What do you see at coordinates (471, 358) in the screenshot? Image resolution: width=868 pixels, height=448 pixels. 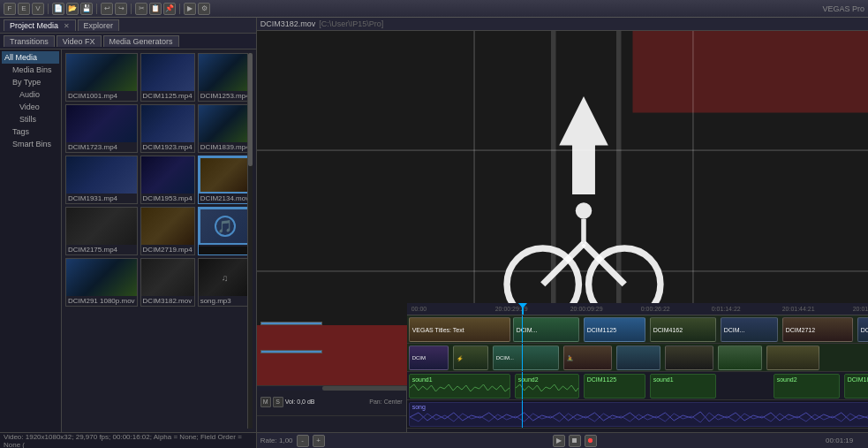 I see `clip-v2-2: ⚡` at bounding box center [471, 358].